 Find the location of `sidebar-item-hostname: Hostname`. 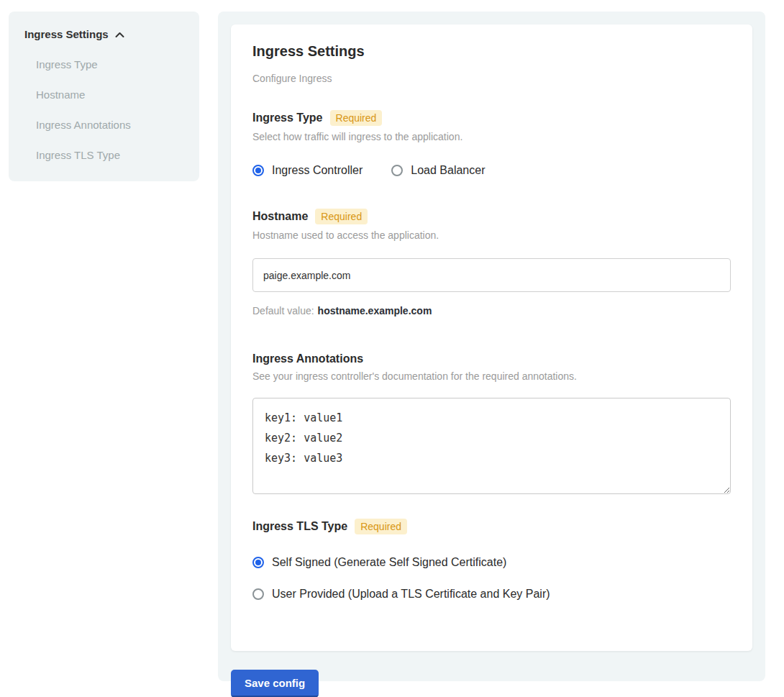

sidebar-item-hostname: Hostname is located at coordinates (111, 95).